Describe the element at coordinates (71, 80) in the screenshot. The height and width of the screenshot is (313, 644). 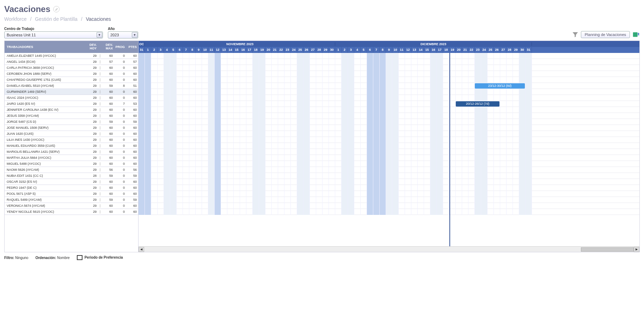
I see `worker-row: CHIAFREDO GIUSEPPE 1751 (CUIS) 29 | 60 0…` at that location.